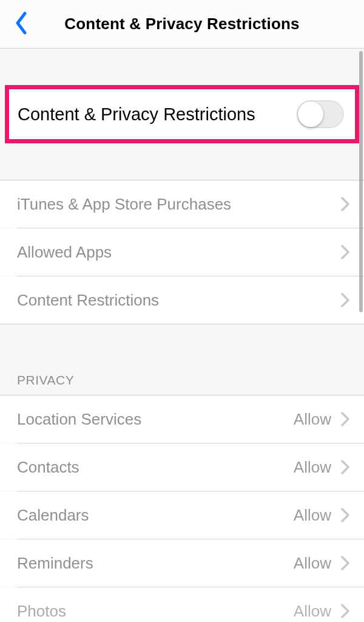  What do you see at coordinates (320, 114) in the screenshot?
I see `toggle-switch` at bounding box center [320, 114].